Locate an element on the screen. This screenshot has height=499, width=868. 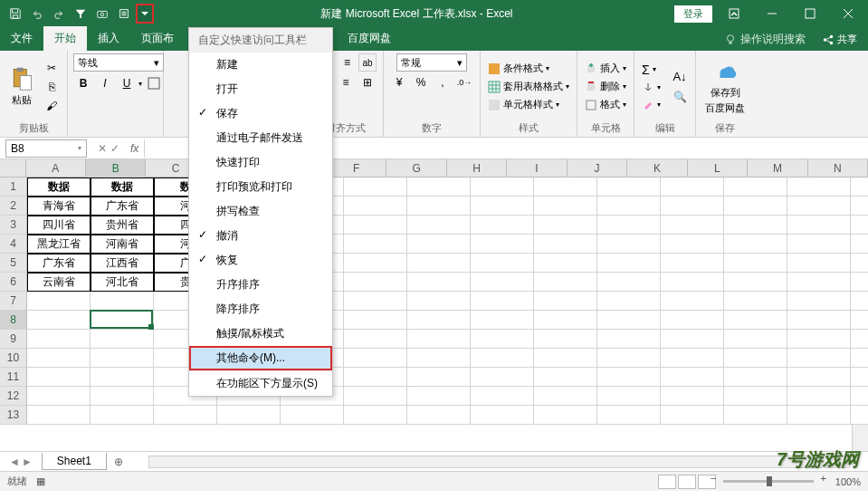
menu-item: 升序排序 is located at coordinates (261, 284).